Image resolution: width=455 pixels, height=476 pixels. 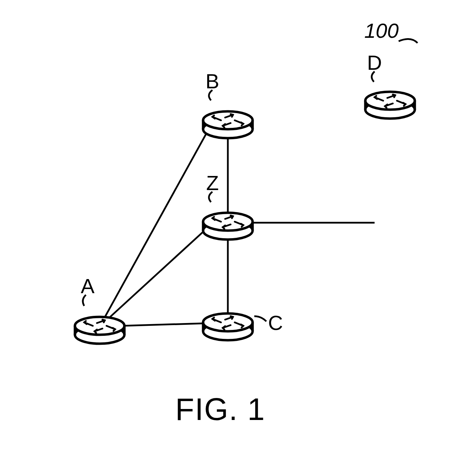 What do you see at coordinates (156, 224) in the screenshot?
I see `edge` at bounding box center [156, 224].